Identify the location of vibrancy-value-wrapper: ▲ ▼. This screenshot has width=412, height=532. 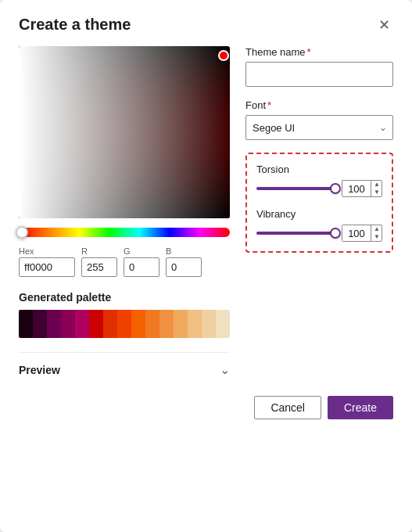
(362, 233).